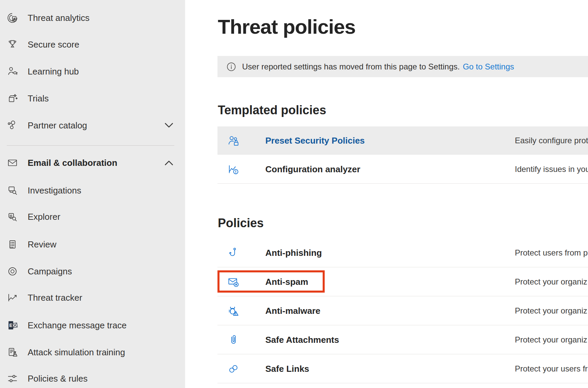  Describe the element at coordinates (12, 298) in the screenshot. I see `threat-tracker-icon` at that location.